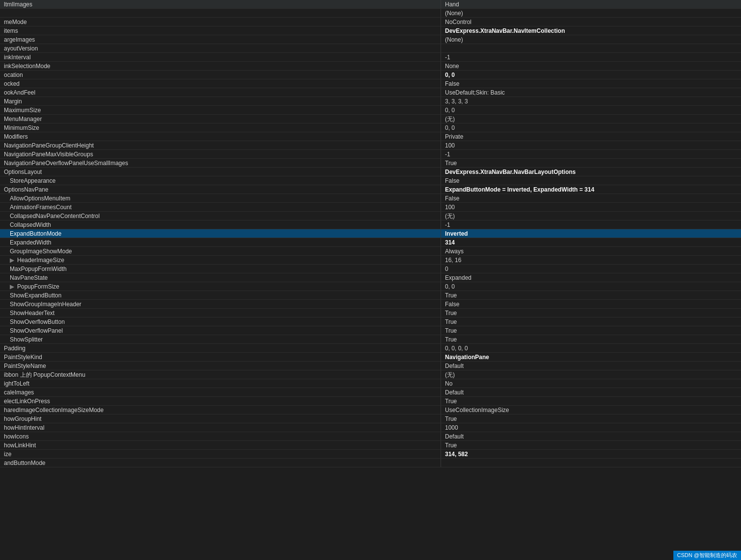 The height and width of the screenshot is (560, 741). What do you see at coordinates (370, 163) in the screenshot?
I see `table-row: NavigationPaneOverflowPanelUseSmallImage…` at bounding box center [370, 163].